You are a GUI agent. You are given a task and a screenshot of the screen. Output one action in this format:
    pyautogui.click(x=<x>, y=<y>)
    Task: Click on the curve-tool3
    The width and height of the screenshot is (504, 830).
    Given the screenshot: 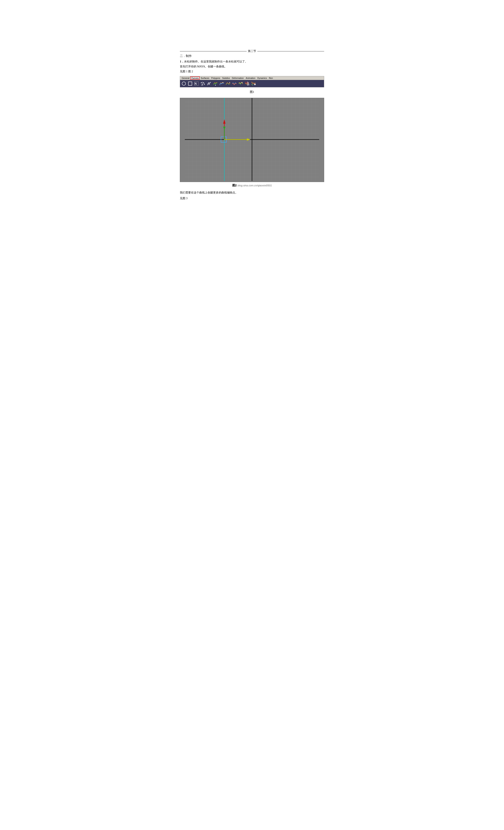 What is the action you would take?
    pyautogui.click(x=228, y=84)
    